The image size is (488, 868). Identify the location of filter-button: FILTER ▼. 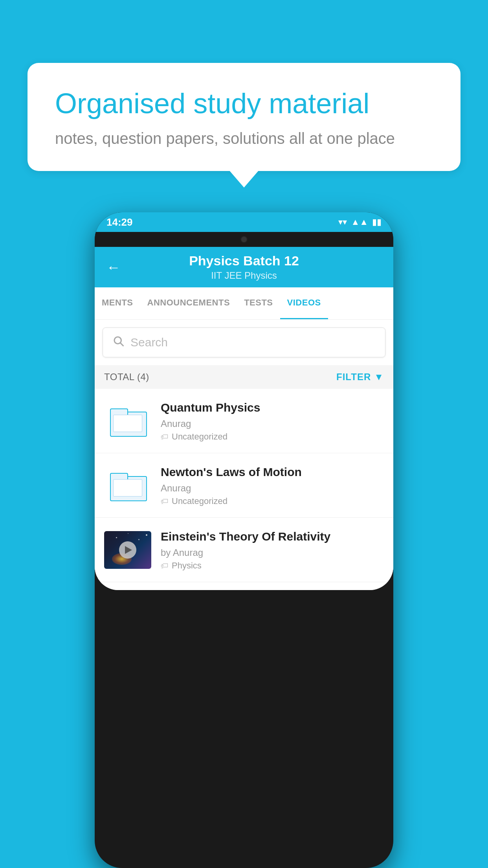
(360, 377).